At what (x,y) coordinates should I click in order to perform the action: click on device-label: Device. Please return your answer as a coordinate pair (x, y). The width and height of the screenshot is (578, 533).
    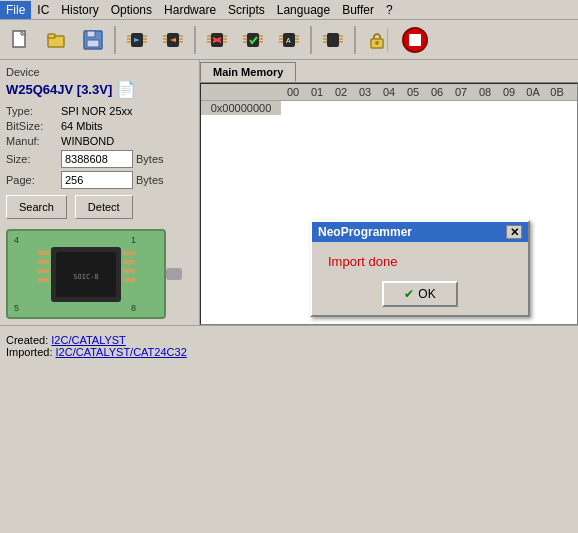
    Looking at the image, I should click on (100, 72).